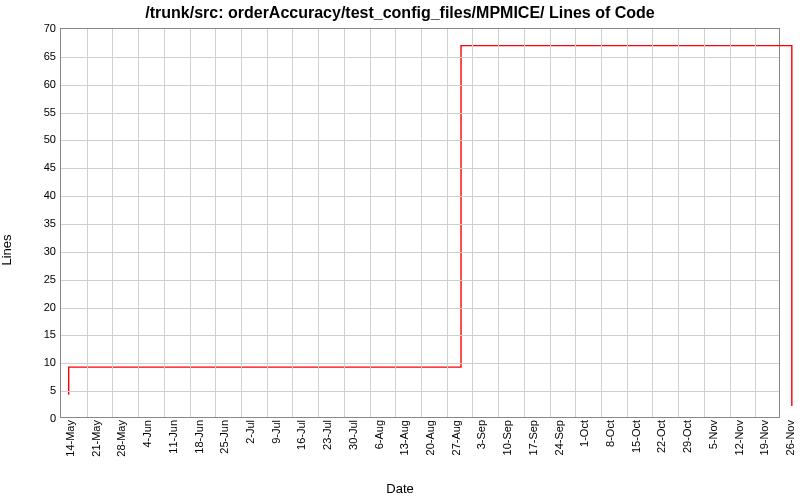  I want to click on x-tick-label: 29-Oct, so click(687, 442).